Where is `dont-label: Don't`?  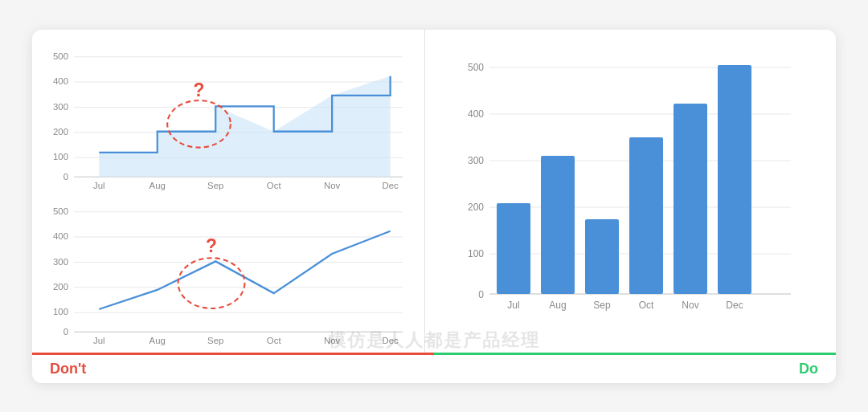
dont-label: Don't is located at coordinates (233, 368).